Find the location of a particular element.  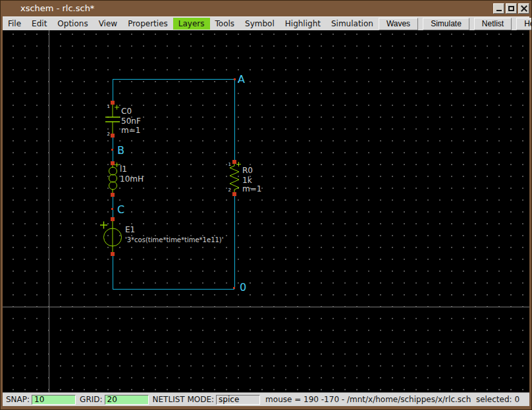

window-title: xschem - rlc.sch* is located at coordinates (57, 8).